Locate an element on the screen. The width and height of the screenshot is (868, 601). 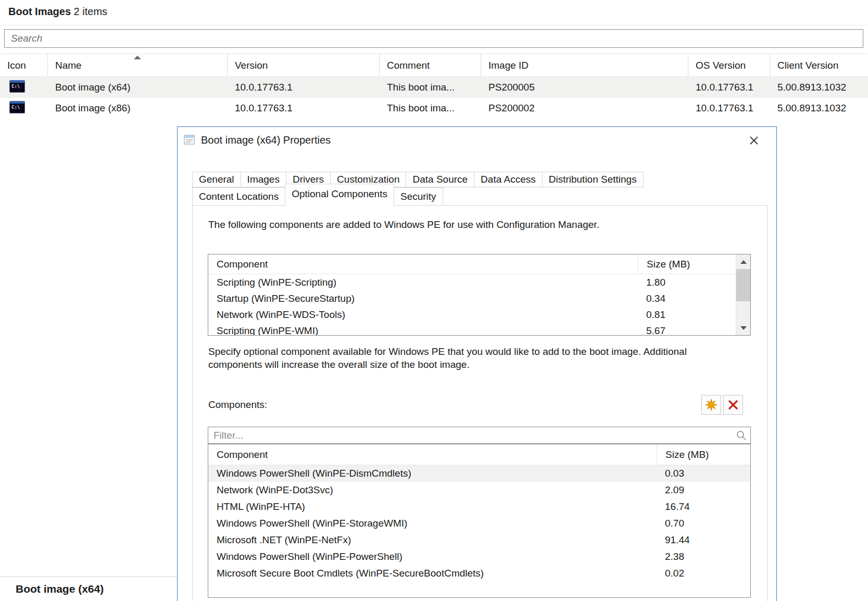
scrollbar-up-icon is located at coordinates (744, 262).